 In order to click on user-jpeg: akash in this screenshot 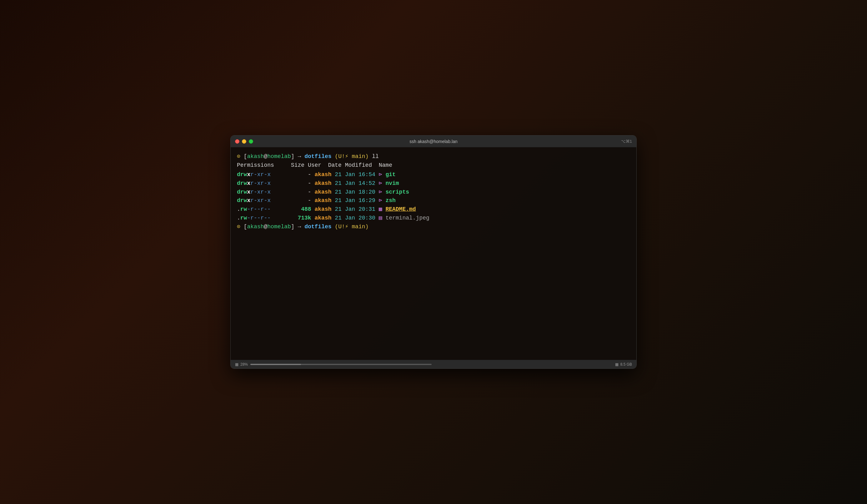, I will do `click(323, 218)`.